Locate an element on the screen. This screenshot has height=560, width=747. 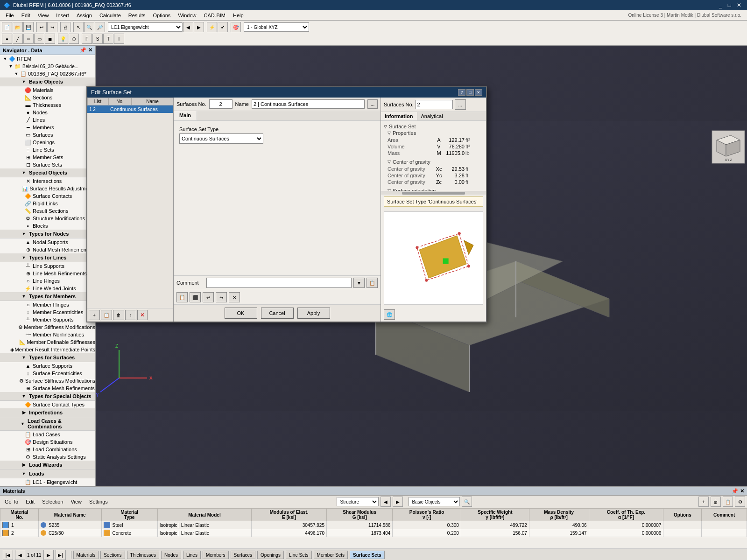
close-btn: ✕ is located at coordinates (739, 5).